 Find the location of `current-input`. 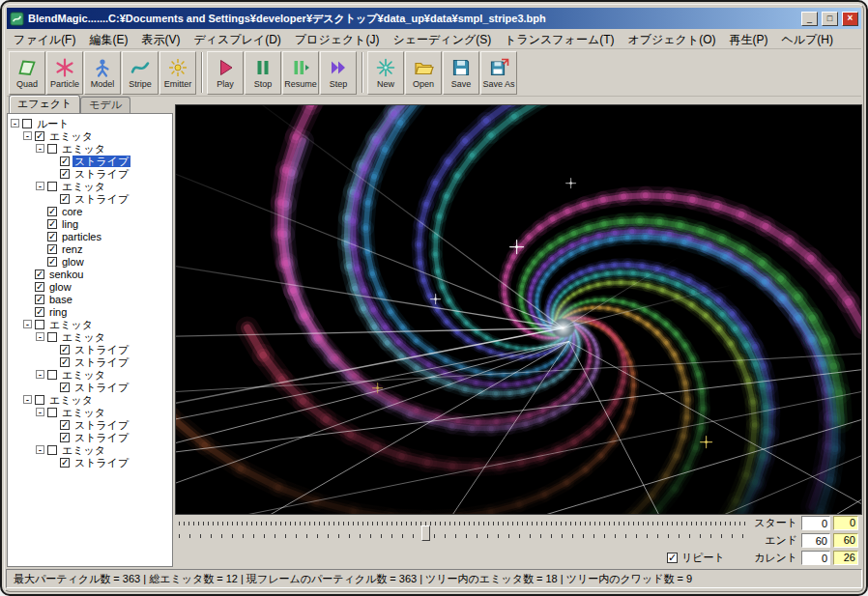

current-input is located at coordinates (816, 558).